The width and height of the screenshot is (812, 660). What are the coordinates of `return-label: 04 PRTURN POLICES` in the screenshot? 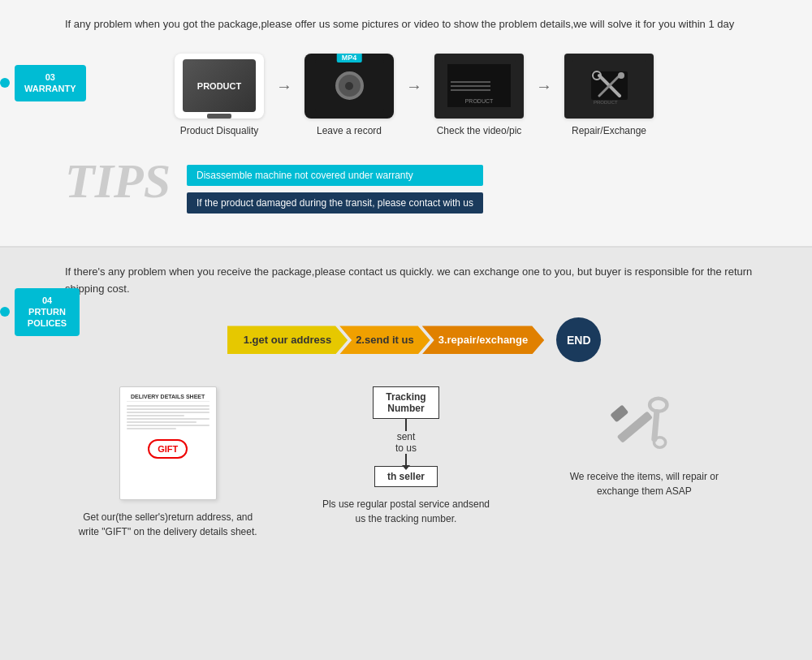 It's located at (40, 312).